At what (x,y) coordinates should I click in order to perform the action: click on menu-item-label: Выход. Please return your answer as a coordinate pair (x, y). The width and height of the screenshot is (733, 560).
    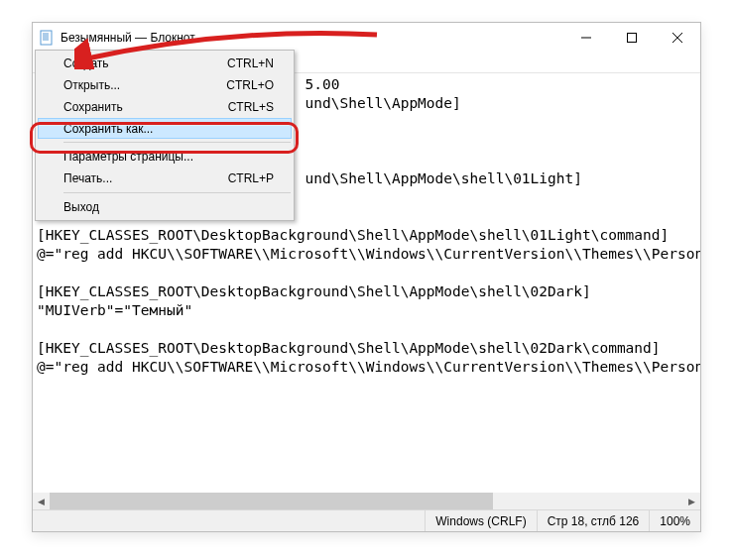
    Looking at the image, I should click on (169, 207).